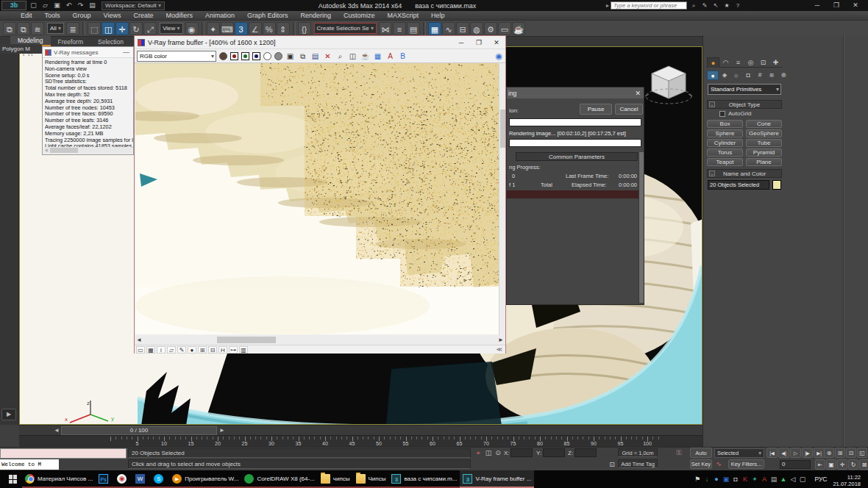 Image resolution: width=868 pixels, height=488 pixels. I want to click on rendered-frame-window-icon: ▭, so click(505, 29).